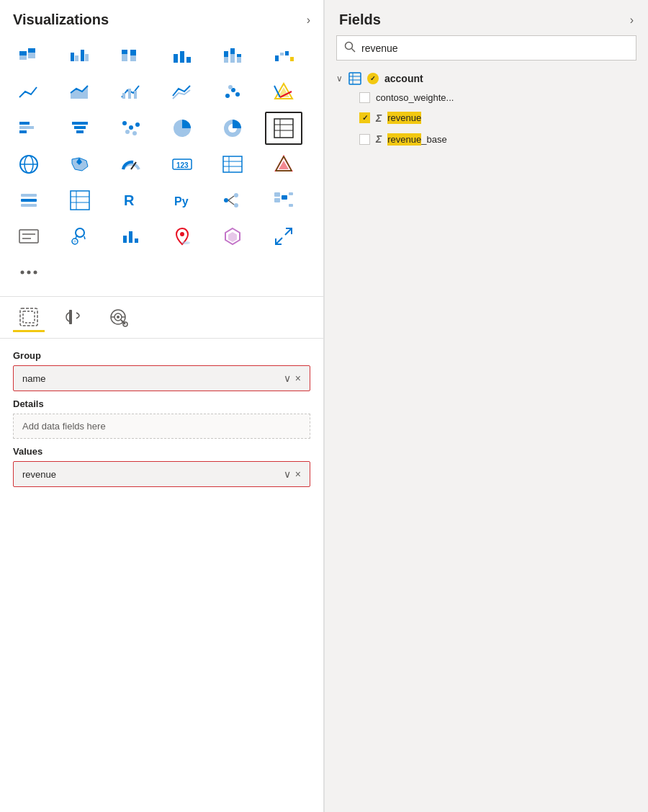 The height and width of the screenshot is (812, 648). What do you see at coordinates (487, 48) in the screenshot?
I see `search-box` at bounding box center [487, 48].